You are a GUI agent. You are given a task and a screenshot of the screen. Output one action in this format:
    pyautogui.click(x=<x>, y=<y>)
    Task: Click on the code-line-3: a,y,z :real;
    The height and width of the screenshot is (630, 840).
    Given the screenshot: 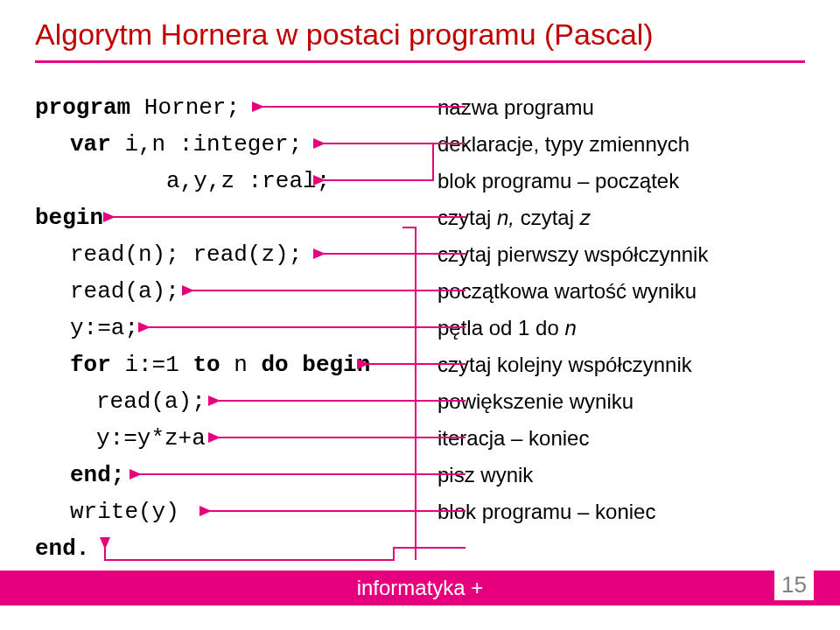 What is the action you would take?
    pyautogui.click(x=223, y=181)
    